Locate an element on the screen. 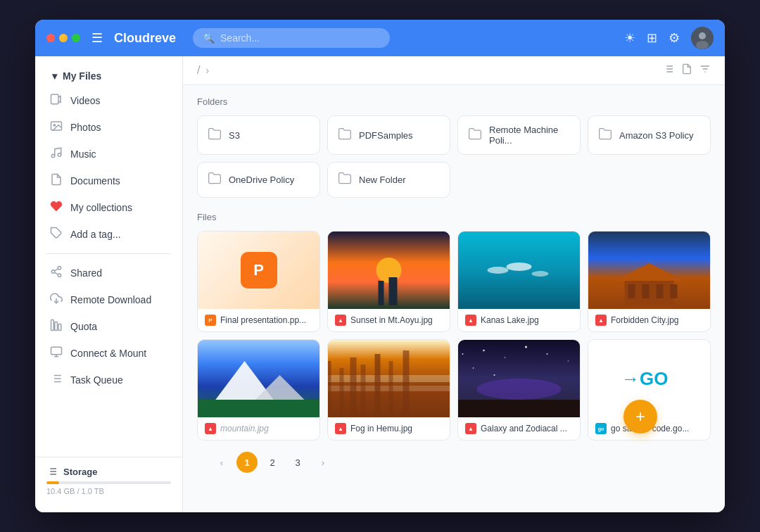  folder-item: PDFSamples is located at coordinates (388, 135).